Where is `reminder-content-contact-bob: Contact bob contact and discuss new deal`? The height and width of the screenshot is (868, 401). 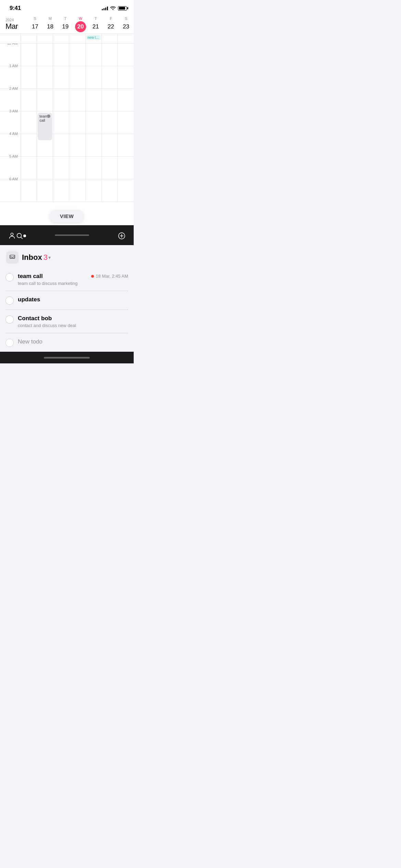 reminder-content-contact-bob: Contact bob contact and discuss new deal is located at coordinates (73, 322).